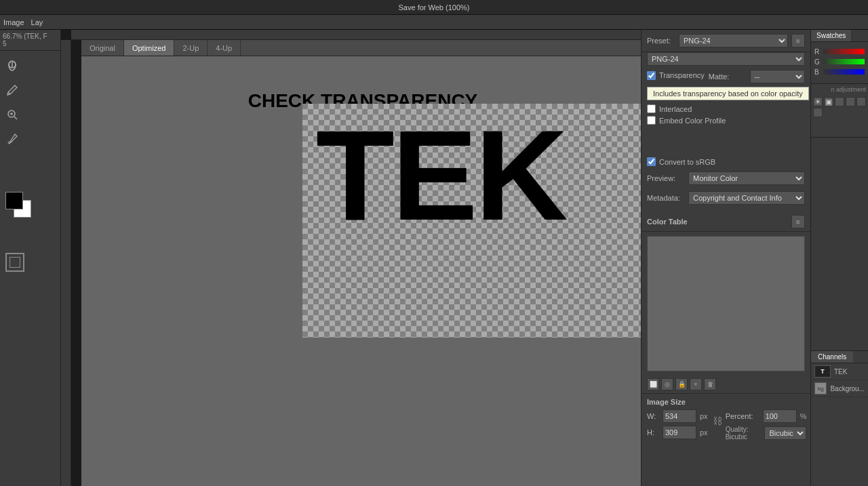 The width and height of the screenshot is (868, 486). I want to click on convert-srgb-label: Convert to sRGB, so click(688, 162).